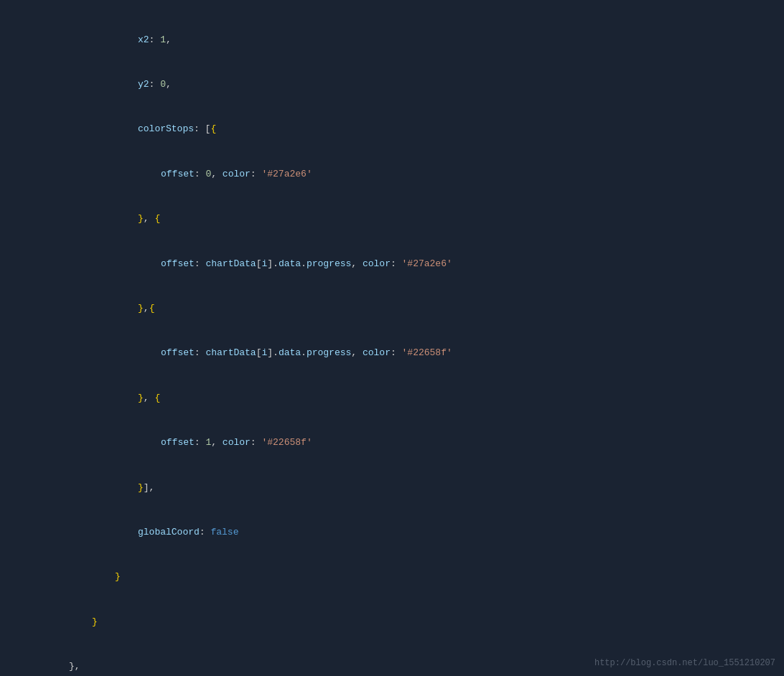 The image size is (784, 676). I want to click on code-line: globalCoord: false, so click(392, 532).